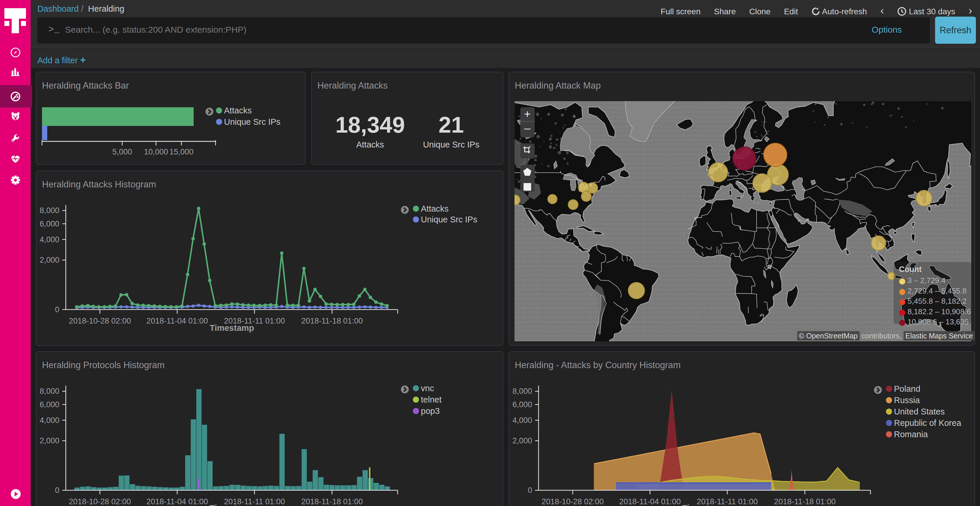 Image resolution: width=980 pixels, height=506 pixels. I want to click on svg-text: Poland, so click(907, 389).